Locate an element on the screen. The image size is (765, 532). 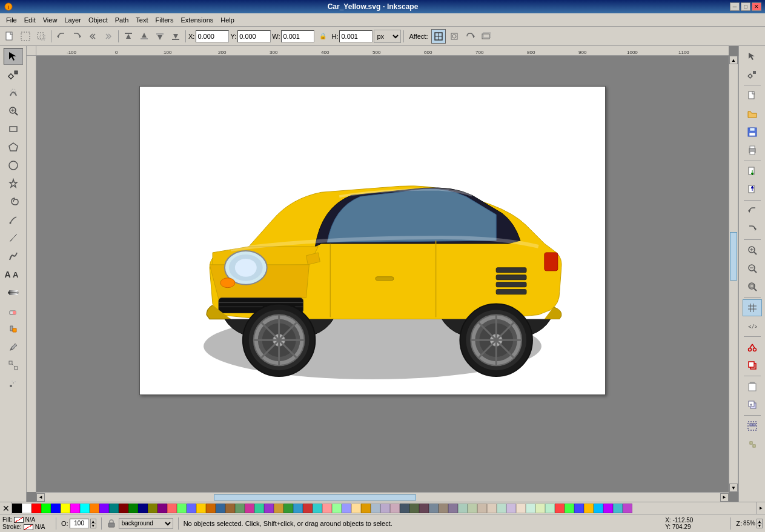
rt-import-button is located at coordinates (752, 171).